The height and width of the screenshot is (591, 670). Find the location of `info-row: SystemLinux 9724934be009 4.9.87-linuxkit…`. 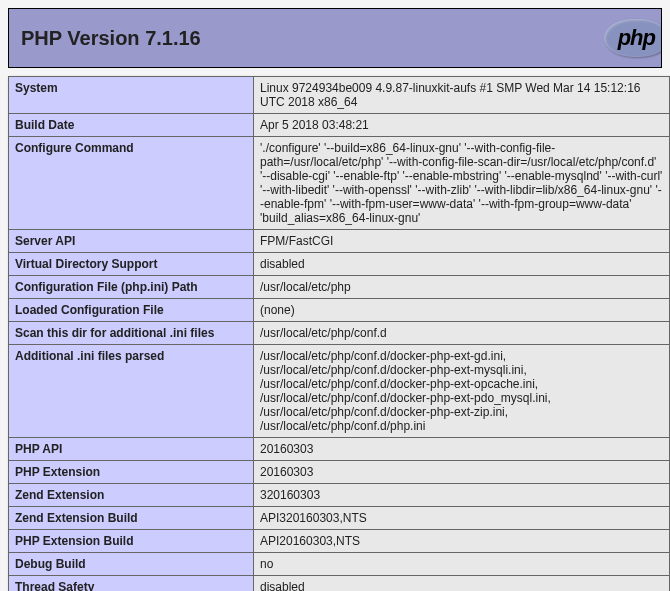

info-row: SystemLinux 9724934be009 4.9.87-linuxkit… is located at coordinates (340, 96).